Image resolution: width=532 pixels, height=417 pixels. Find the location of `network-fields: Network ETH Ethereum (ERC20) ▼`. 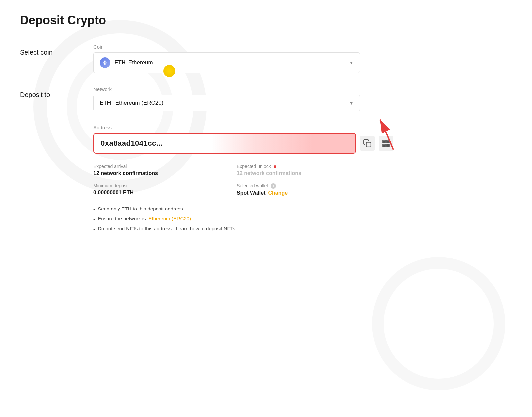

network-fields: Network ETH Ethereum (ERC20) ▼ is located at coordinates (227, 99).